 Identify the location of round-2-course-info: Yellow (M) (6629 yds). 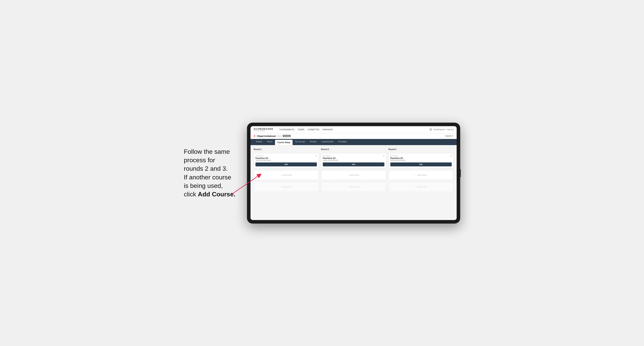
(354, 160).